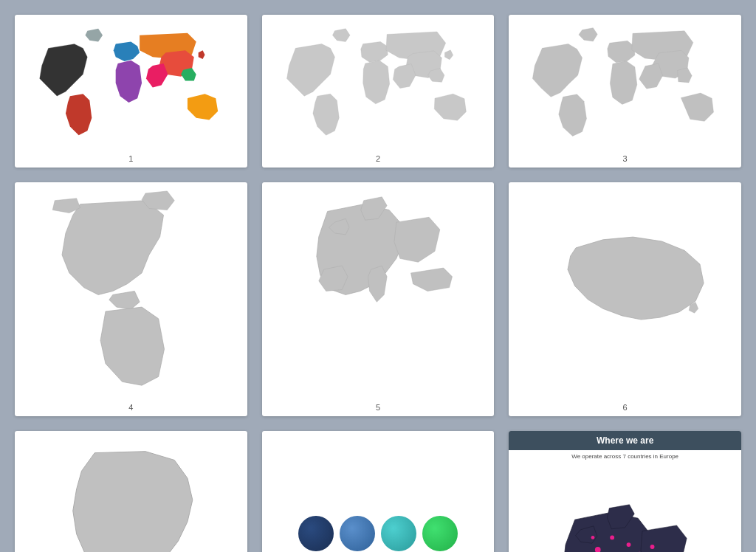  What do you see at coordinates (131, 408) in the screenshot?
I see `slide-4-label: 4` at bounding box center [131, 408].